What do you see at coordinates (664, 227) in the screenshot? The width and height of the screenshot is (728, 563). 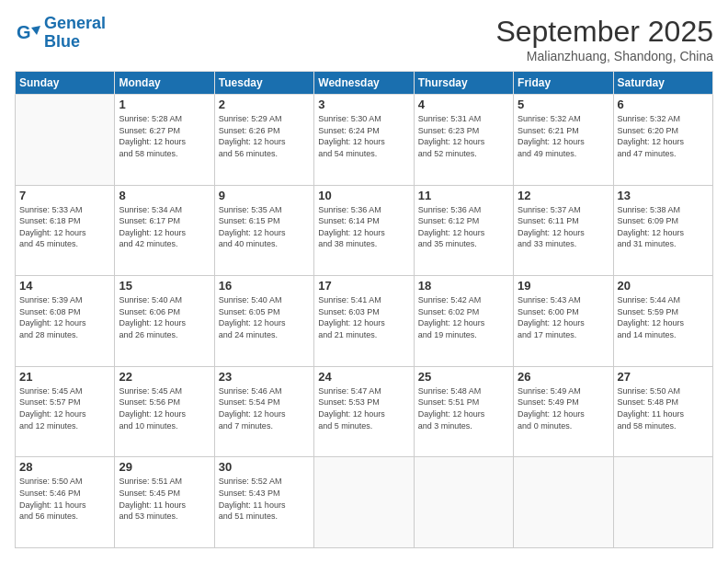 I see `day-info: Sunrise: 5:38 AMSunset: 6:09 PMDaylight:…` at bounding box center [664, 227].